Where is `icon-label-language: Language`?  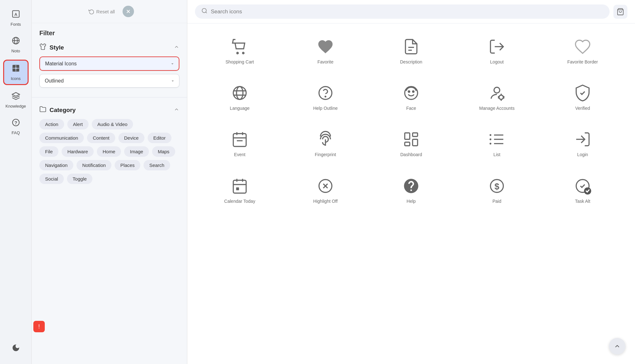
icon-label-language: Language is located at coordinates (240, 108).